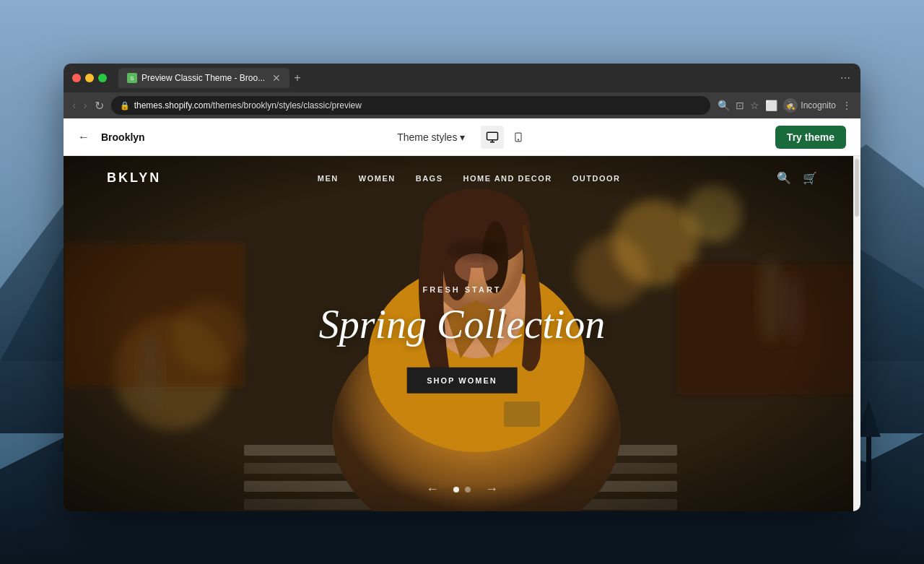  What do you see at coordinates (462, 178) in the screenshot?
I see `shop-navigation: BKLYN MEN WOMEN BAGS HOME AND DECOR OUTD…` at bounding box center [462, 178].